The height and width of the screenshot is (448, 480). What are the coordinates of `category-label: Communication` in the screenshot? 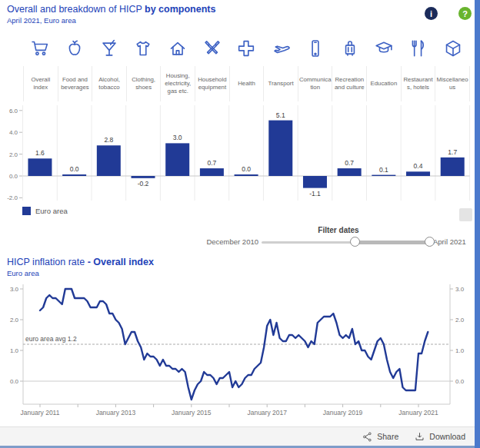 It's located at (315, 84).